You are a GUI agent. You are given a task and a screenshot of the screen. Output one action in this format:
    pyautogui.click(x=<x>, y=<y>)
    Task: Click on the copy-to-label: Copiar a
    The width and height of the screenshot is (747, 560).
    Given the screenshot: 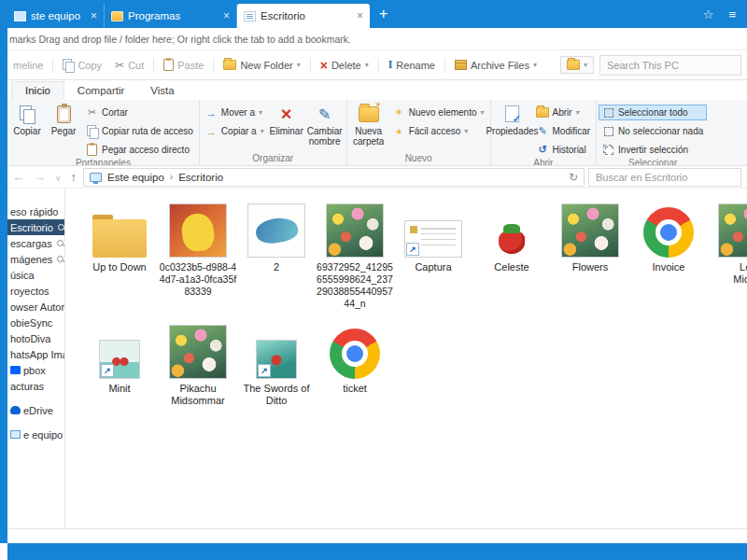 What is the action you would take?
    pyautogui.click(x=239, y=131)
    